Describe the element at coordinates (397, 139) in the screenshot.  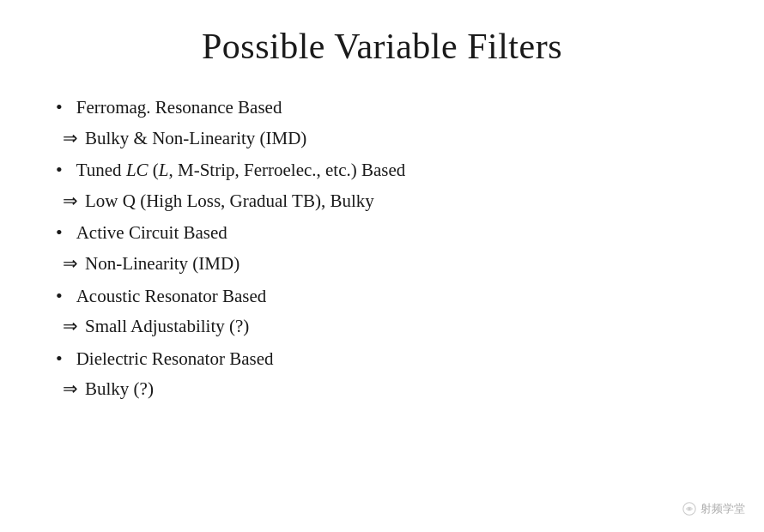
I see `item-text: Bulky & Non-Linearity (IMD)` at that location.